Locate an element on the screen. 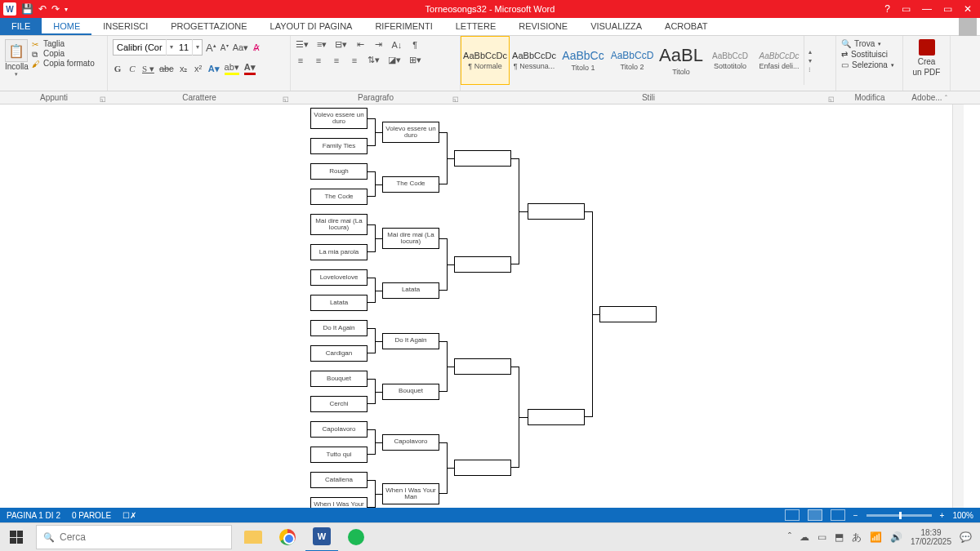 This screenshot has height=551, width=980. tab-progettazione: PROGETTAZIONE is located at coordinates (209, 26).